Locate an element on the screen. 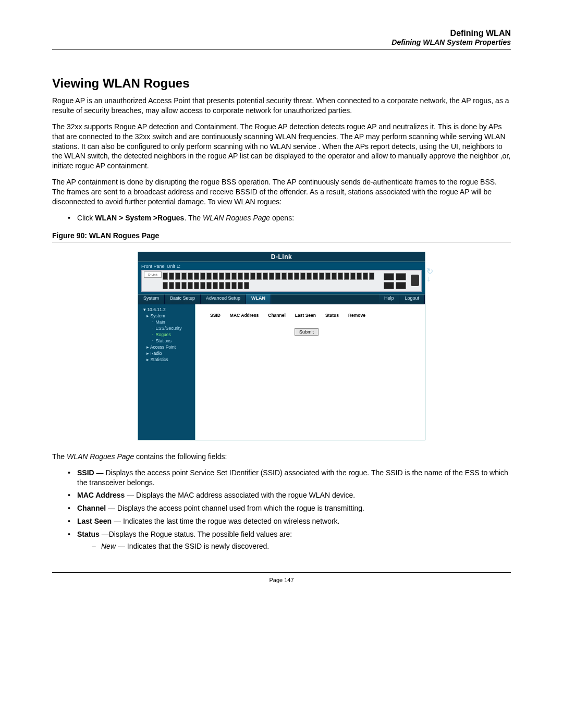  header-subtitle: Defining WLAN System Properties is located at coordinates (282, 42).